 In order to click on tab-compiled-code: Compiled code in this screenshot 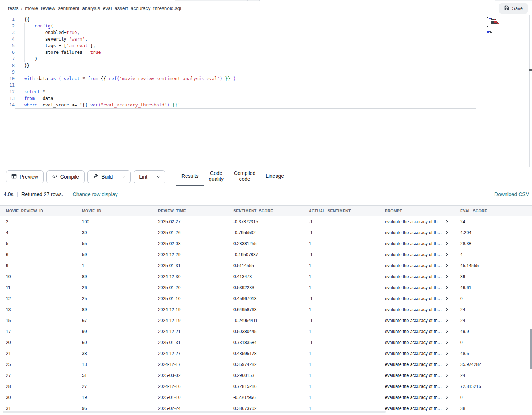, I will do `click(244, 176)`.